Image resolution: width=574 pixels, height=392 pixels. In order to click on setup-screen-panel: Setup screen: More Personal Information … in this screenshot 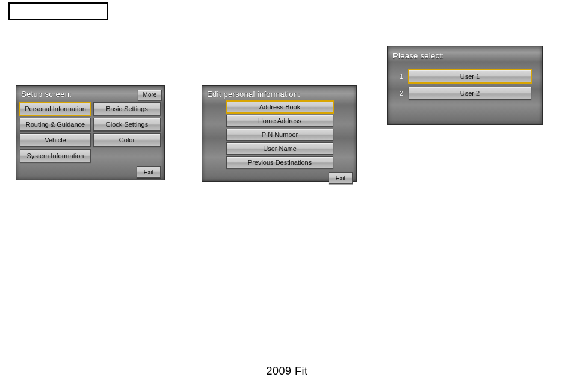, I will do `click(90, 133)`.